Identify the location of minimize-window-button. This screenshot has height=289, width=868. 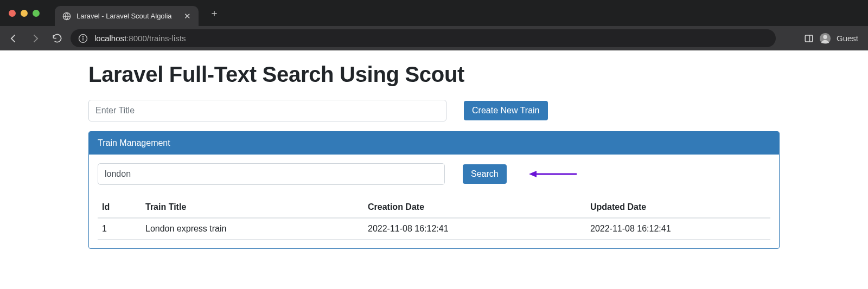
(24, 13).